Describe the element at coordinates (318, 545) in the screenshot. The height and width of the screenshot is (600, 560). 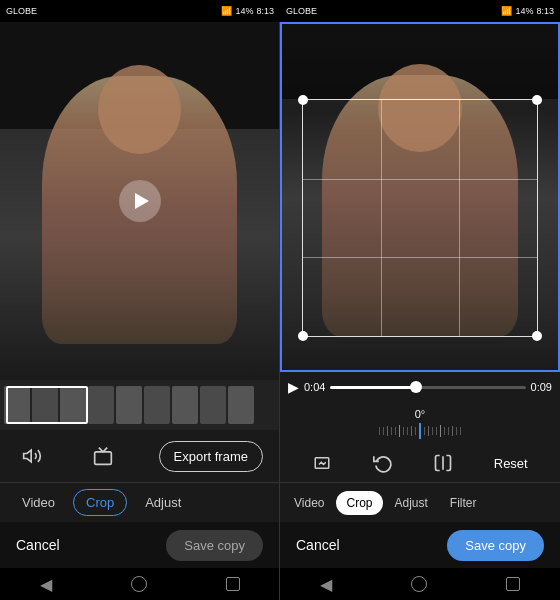
I see `right-cancel-button: Cancel` at that location.